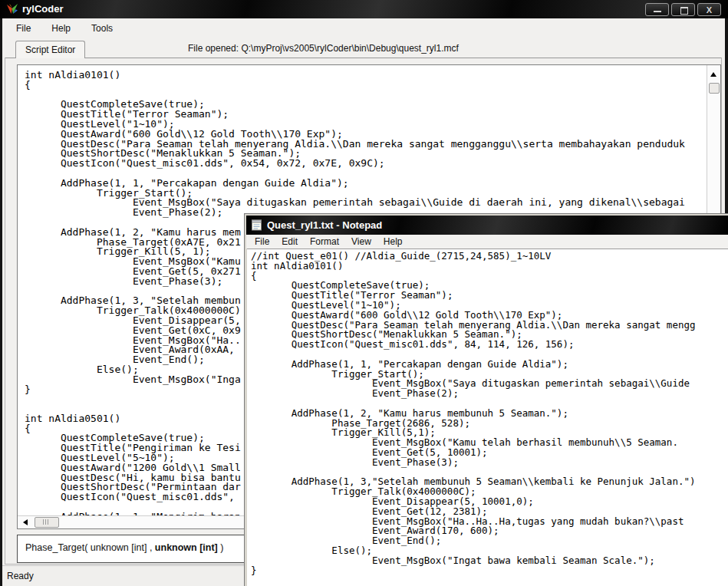 The width and height of the screenshot is (728, 586). Describe the element at coordinates (393, 242) in the screenshot. I see `notepad-menu-help: Help` at that location.